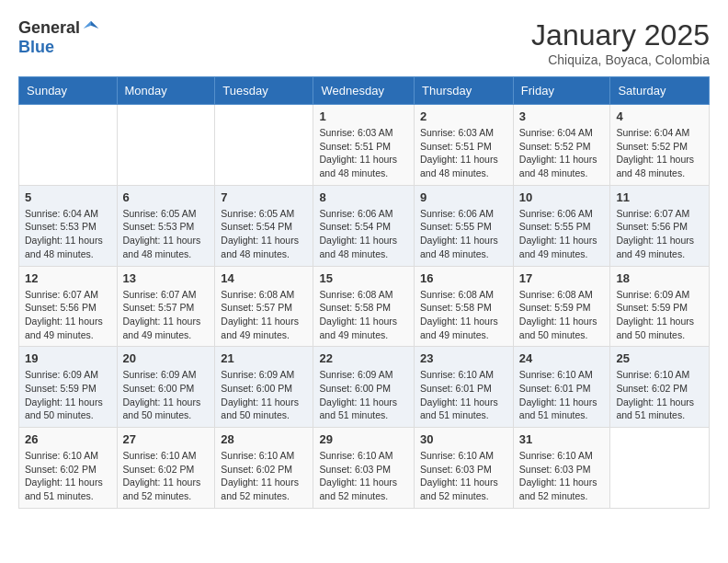  Describe the element at coordinates (464, 225) in the screenshot. I see `calendar-cell: 9Sunrise: 6:06 AM Sunset: 5:55 PM Daylig…` at that location.